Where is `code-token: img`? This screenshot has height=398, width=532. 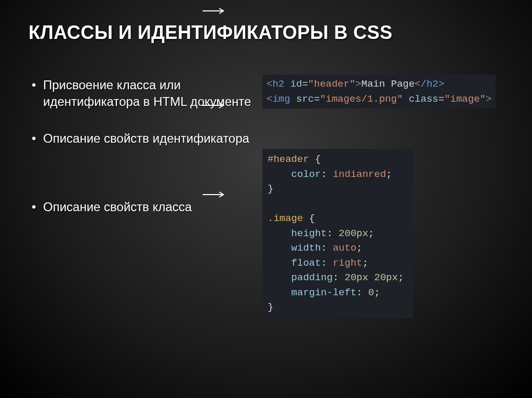 code-token: img is located at coordinates (281, 99).